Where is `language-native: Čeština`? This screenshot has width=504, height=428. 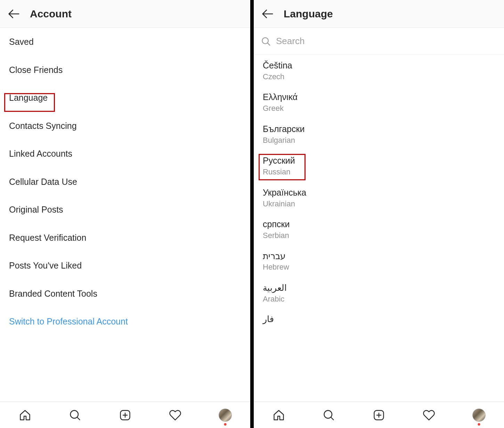 language-native: Čeština is located at coordinates (379, 66).